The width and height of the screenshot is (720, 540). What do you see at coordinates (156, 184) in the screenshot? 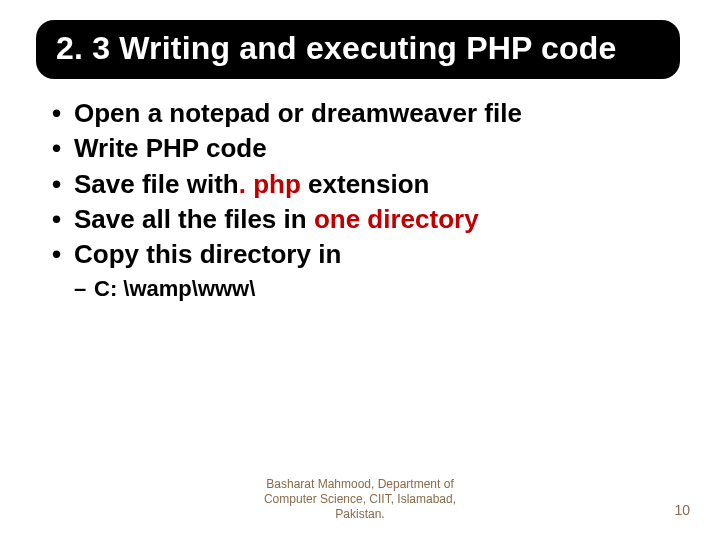
I see `text-fragment: Save file with` at bounding box center [156, 184].